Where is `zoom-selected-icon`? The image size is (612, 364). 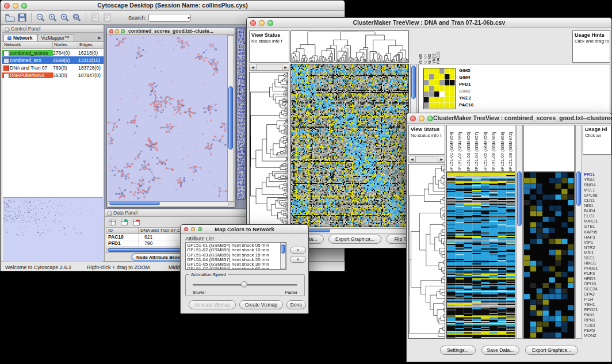 zoom-selected-icon is located at coordinates (64, 17).